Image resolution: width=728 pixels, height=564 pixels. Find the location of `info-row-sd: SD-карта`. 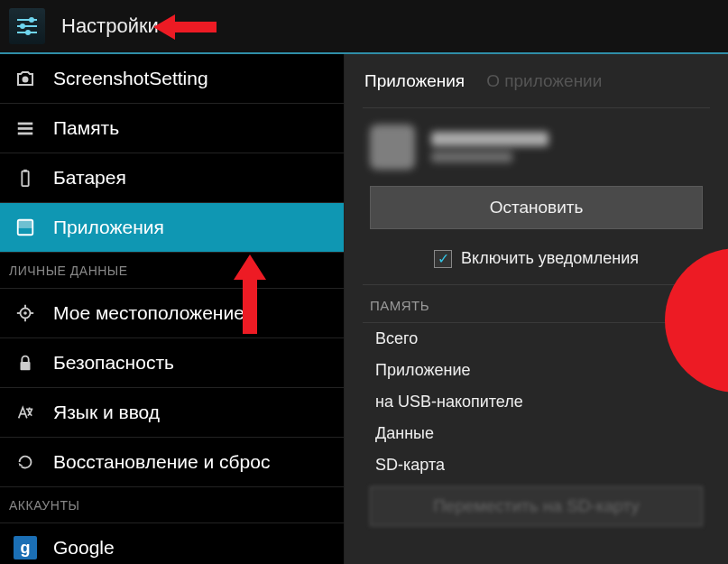

info-row-sd: SD-карта is located at coordinates (536, 466).